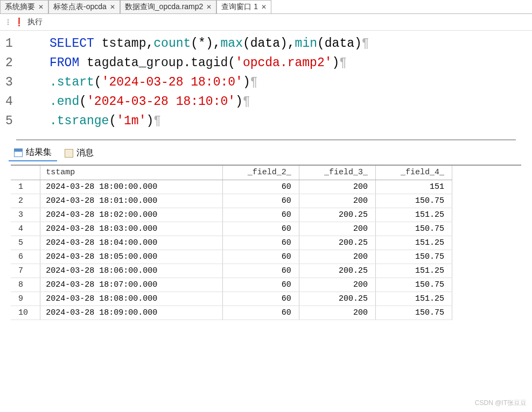  I want to click on table-row: 72024-03-28 18:06:00.00060200.25151.25, so click(232, 271).